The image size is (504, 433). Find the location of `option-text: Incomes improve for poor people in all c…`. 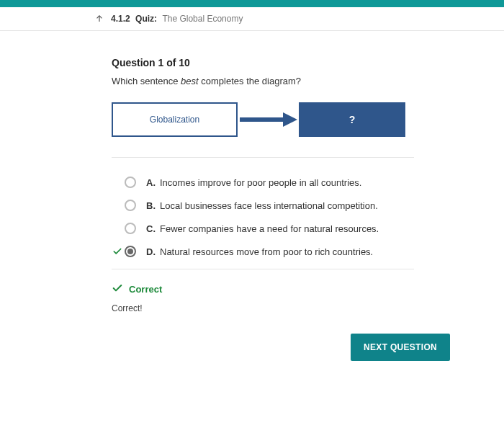

option-text: Incomes improve for poor people in all c… is located at coordinates (261, 183).